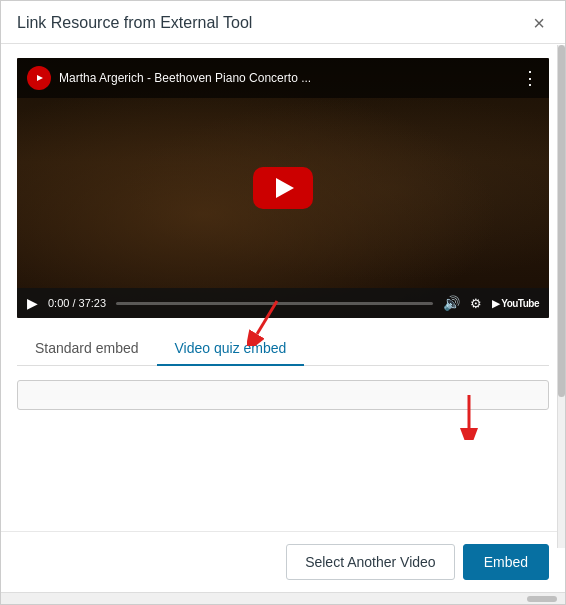  What do you see at coordinates (283, 598) in the screenshot?
I see `bottom-scrollbar` at bounding box center [283, 598].